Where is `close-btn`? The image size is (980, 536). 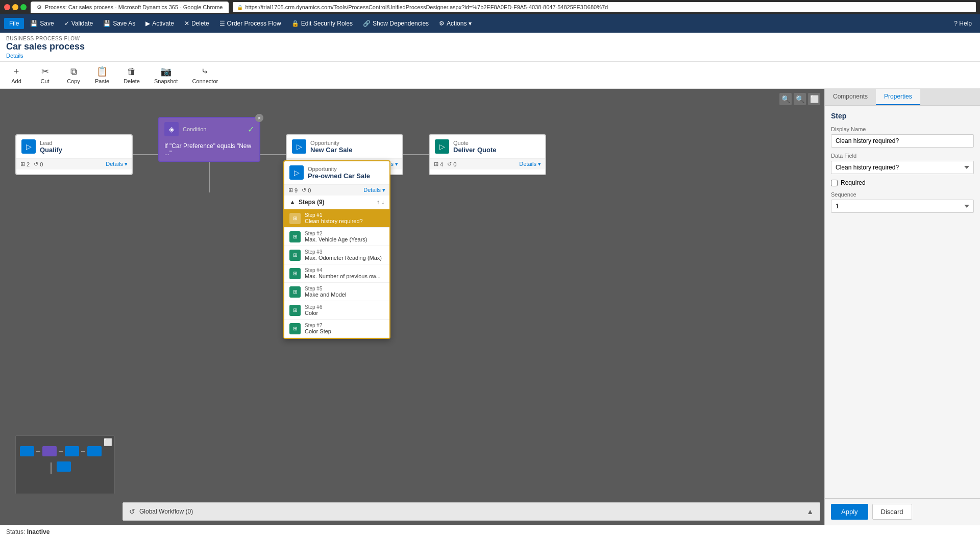
close-btn is located at coordinates (7, 7).